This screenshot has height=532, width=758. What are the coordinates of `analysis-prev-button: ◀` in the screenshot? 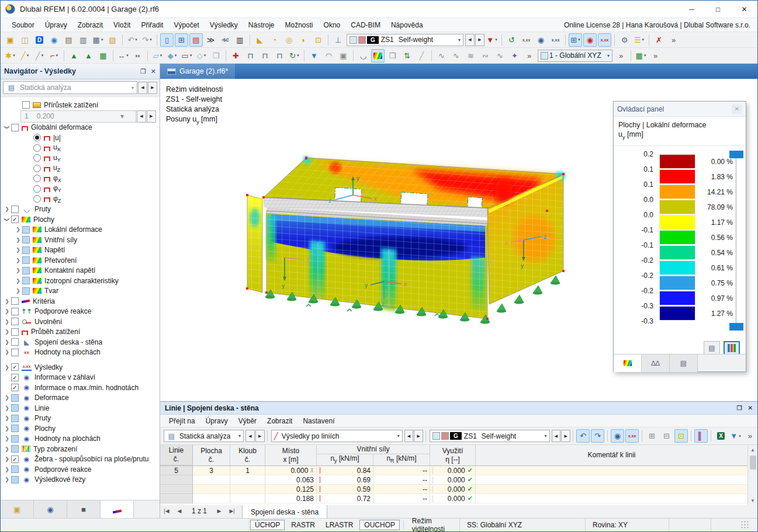 It's located at (250, 436).